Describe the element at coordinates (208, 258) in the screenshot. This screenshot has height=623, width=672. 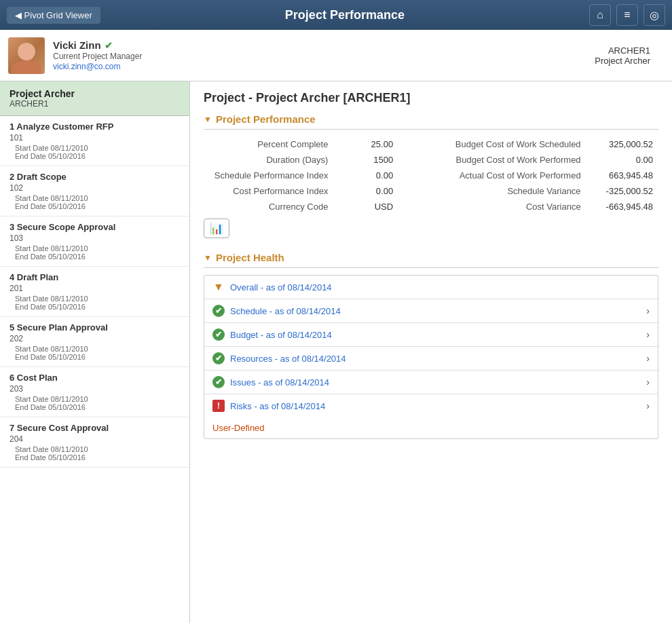
I see `health-arrow-icon: ▼` at that location.